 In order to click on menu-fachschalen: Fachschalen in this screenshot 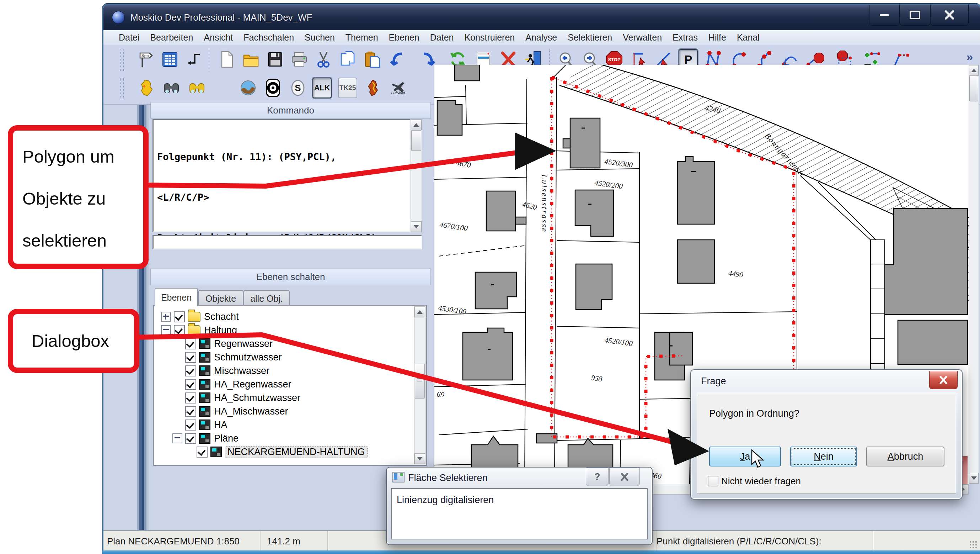, I will do `click(269, 37)`.